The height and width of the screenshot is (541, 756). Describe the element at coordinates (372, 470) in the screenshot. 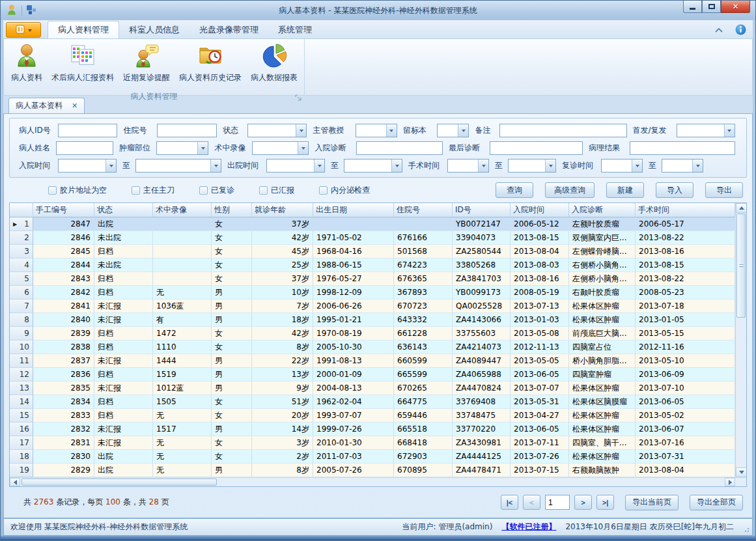

I see `table-row: 192829出院无男8岁2005-07-26670895ZA4478471201…` at that location.